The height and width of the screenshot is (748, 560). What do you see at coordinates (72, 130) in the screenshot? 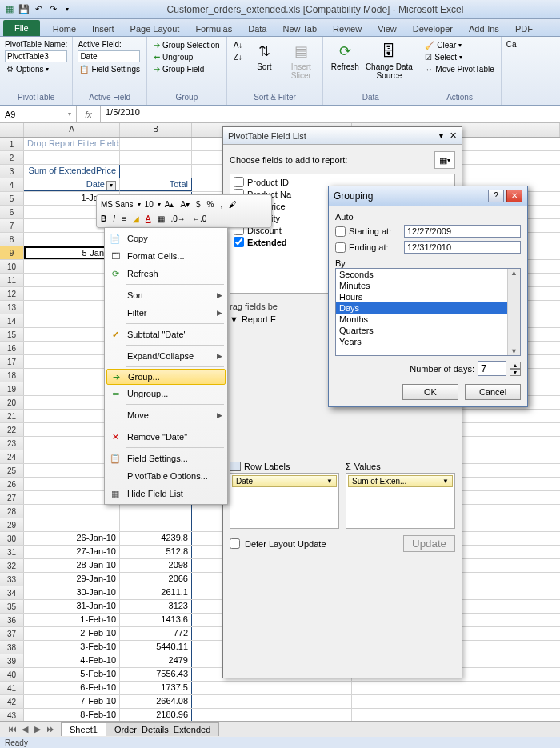
I see `col-header-a: A` at bounding box center [72, 130].